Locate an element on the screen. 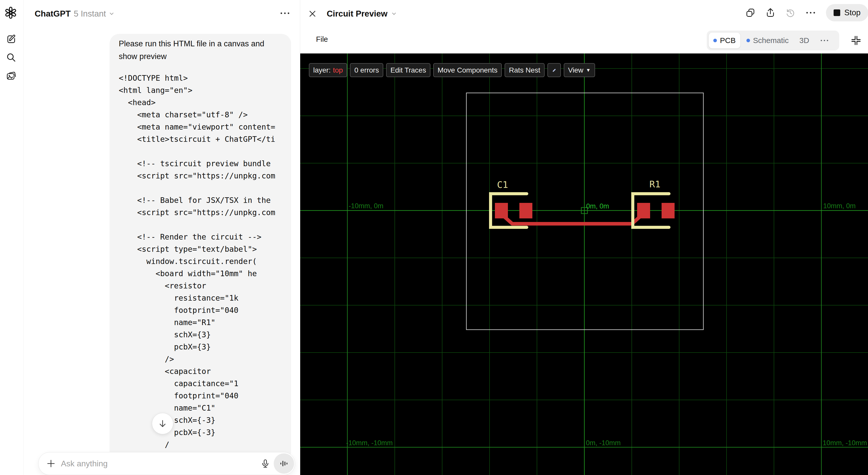  sidebar-rail is located at coordinates (12, 238).